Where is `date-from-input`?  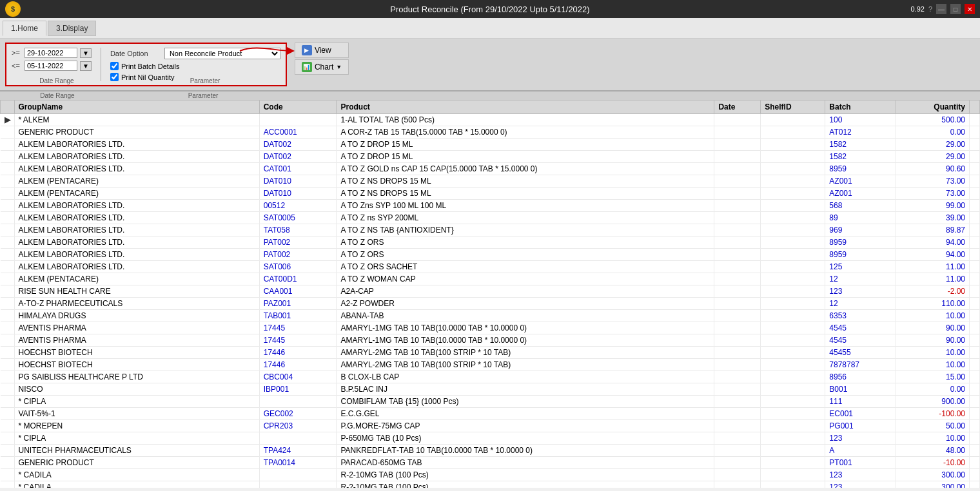 date-from-input is located at coordinates (51, 53).